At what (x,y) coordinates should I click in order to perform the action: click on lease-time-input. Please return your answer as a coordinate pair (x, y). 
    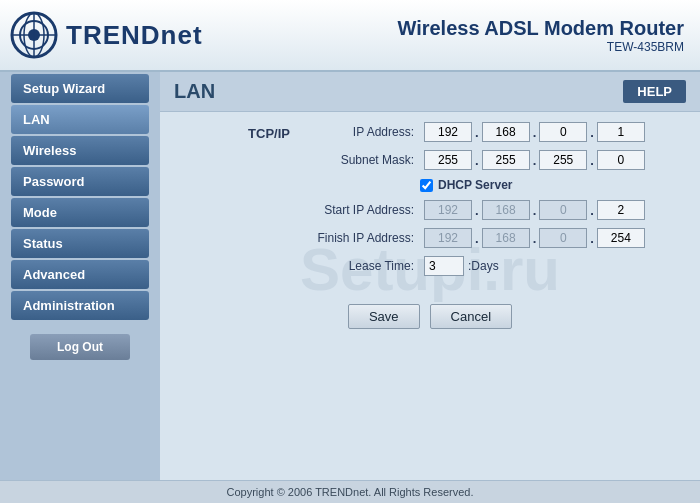
    Looking at the image, I should click on (444, 266).